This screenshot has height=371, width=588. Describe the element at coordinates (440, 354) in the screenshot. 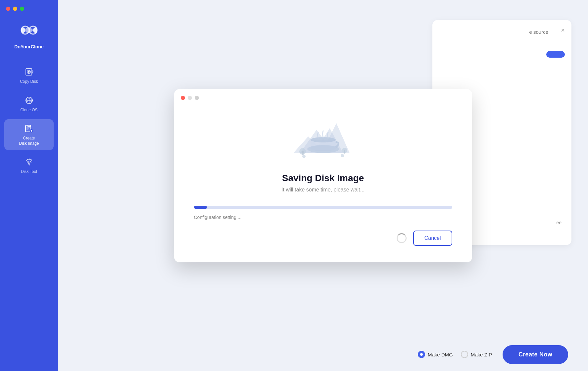

I see `make-dmg-label: Make DMG` at that location.